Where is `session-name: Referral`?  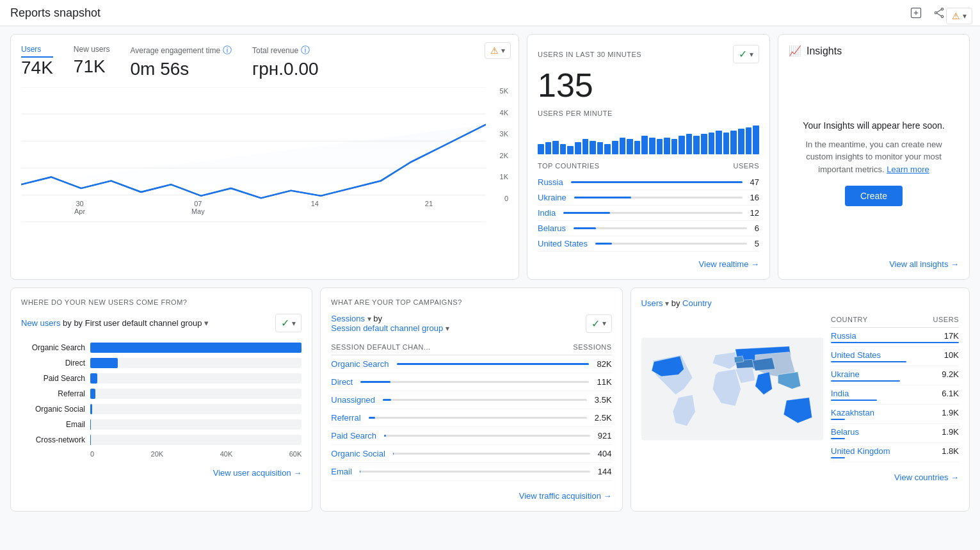
session-name: Referral is located at coordinates (346, 417).